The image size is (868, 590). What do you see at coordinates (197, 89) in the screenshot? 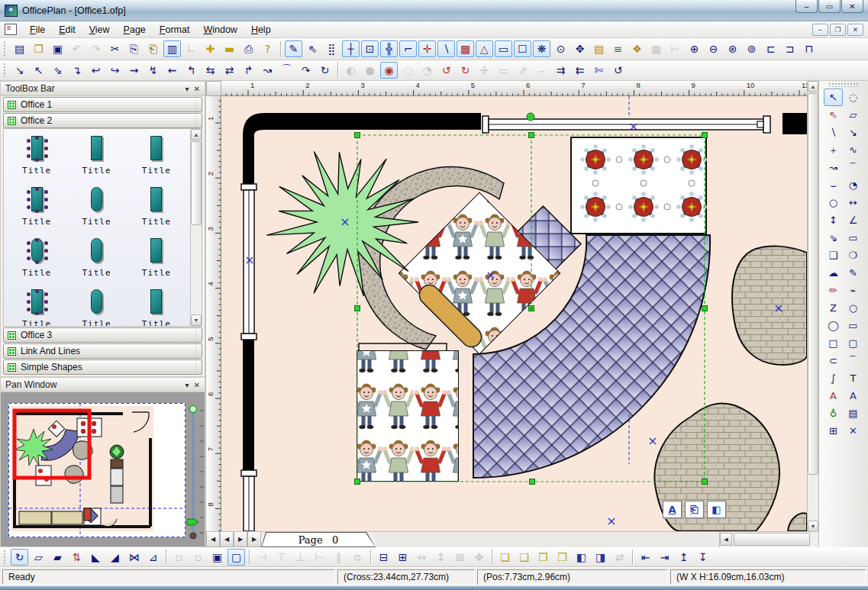
I see `panel-close-icon: ✕` at bounding box center [197, 89].